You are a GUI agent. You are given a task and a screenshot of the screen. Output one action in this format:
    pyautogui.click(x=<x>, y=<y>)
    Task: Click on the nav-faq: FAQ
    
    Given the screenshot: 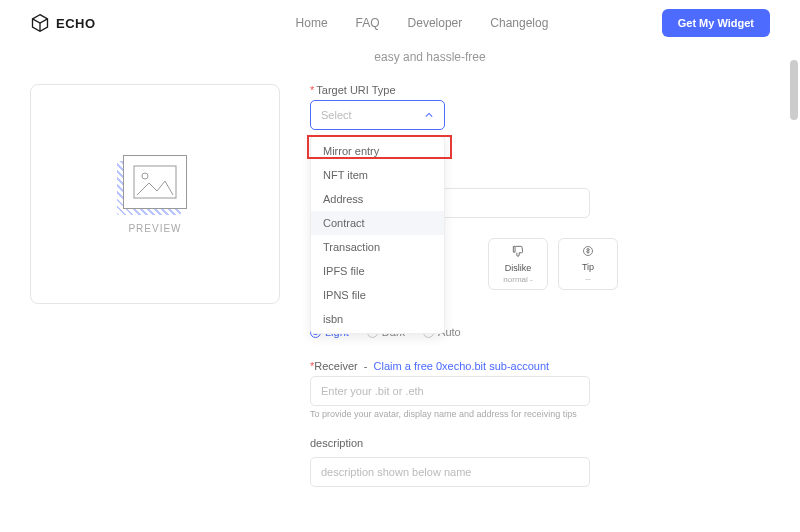 What is the action you would take?
    pyautogui.click(x=368, y=23)
    